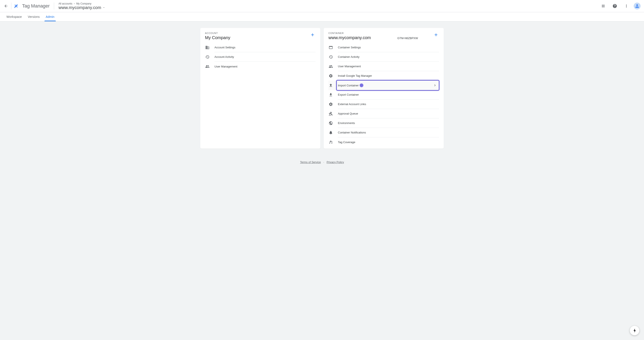 The height and width of the screenshot is (340, 644). What do you see at coordinates (31, 6) in the screenshot?
I see `product-branding: Tag Manager` at bounding box center [31, 6].